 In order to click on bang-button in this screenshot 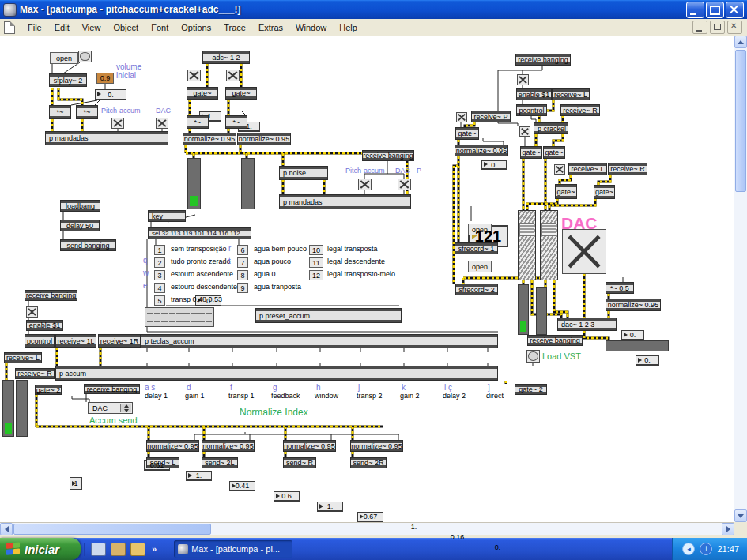, I will do `click(85, 57)`.